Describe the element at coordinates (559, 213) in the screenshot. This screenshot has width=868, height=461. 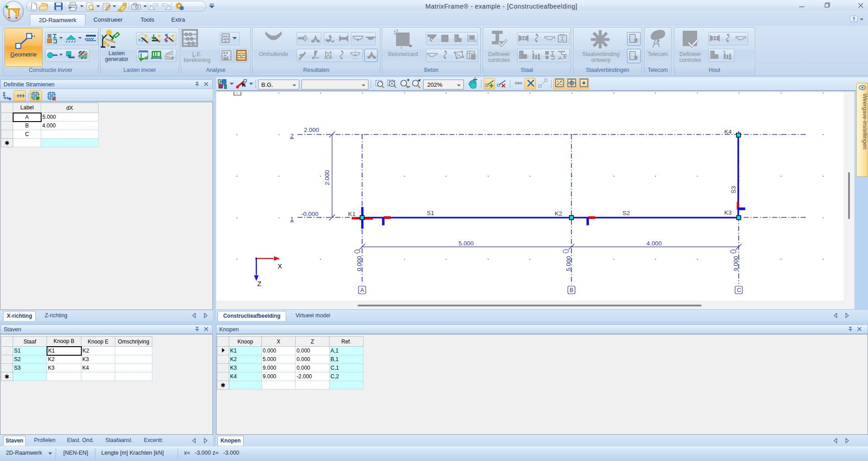
I see `svg-text: K2` at that location.